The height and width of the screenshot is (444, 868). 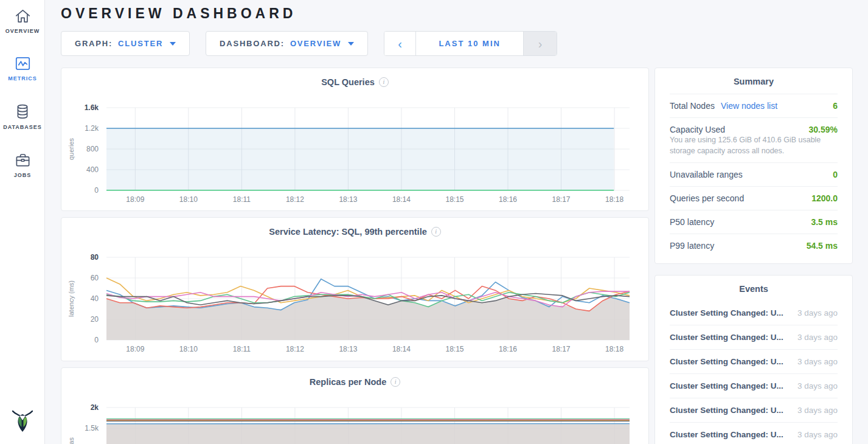 I want to click on svg-text: 1.6k, so click(x=92, y=108).